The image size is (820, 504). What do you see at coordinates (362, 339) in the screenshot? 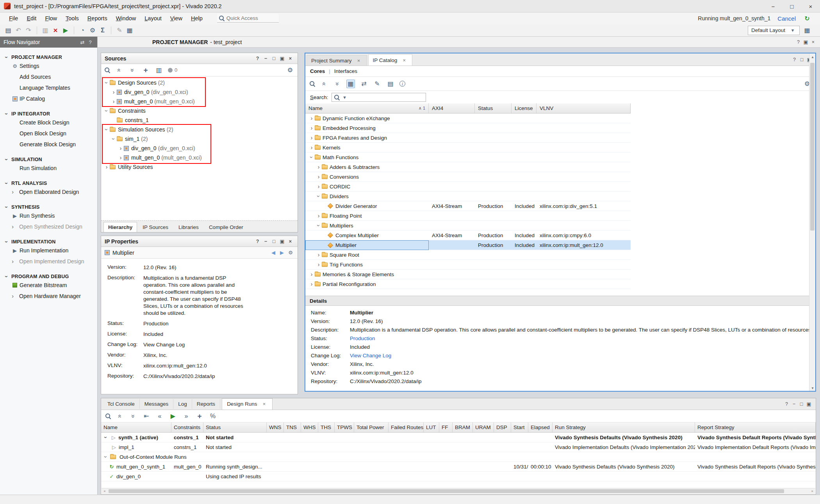
I see `detail-status-link: Production` at bounding box center [362, 339].